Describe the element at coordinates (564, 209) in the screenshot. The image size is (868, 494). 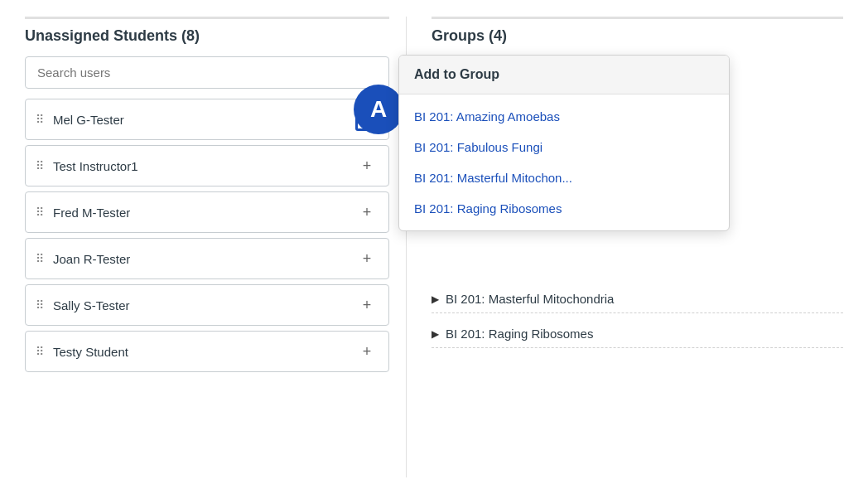
I see `dropdown-item-raging-ribosomes: BI 201: Raging Ribosomes` at that location.